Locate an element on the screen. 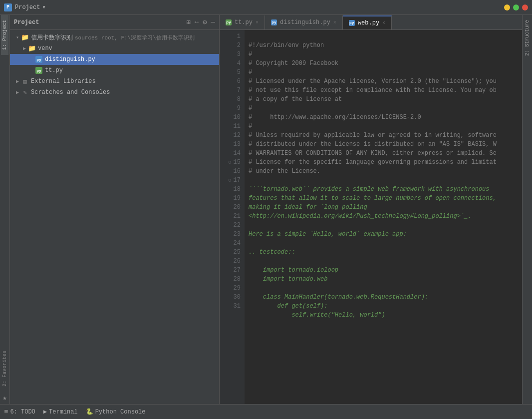  line-30: def get(self): is located at coordinates (288, 306).